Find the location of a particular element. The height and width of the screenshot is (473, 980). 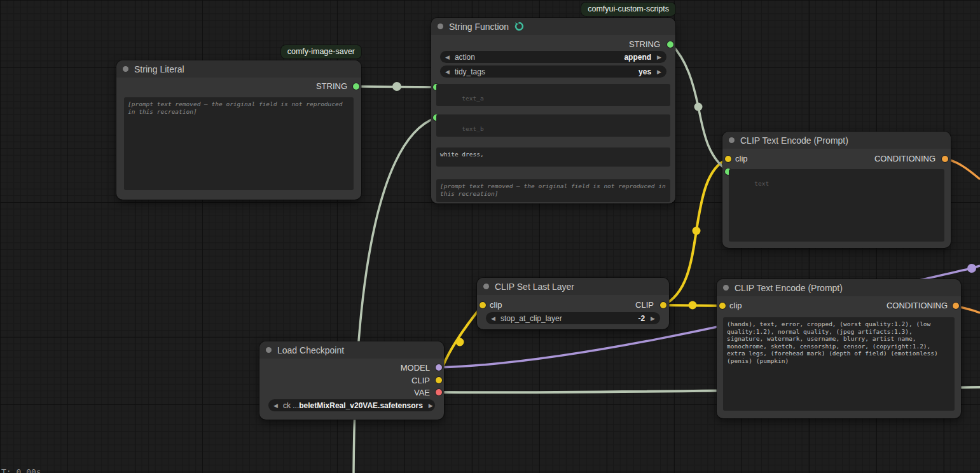

widget-name: tidy_tags is located at coordinates (470, 72).